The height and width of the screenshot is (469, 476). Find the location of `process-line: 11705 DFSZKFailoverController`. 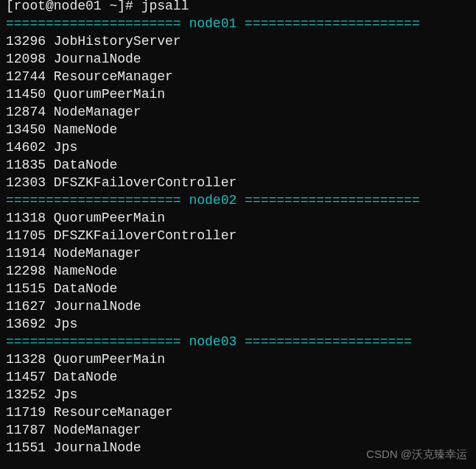

process-line: 11705 DFSZKFailoverController is located at coordinates (238, 236).